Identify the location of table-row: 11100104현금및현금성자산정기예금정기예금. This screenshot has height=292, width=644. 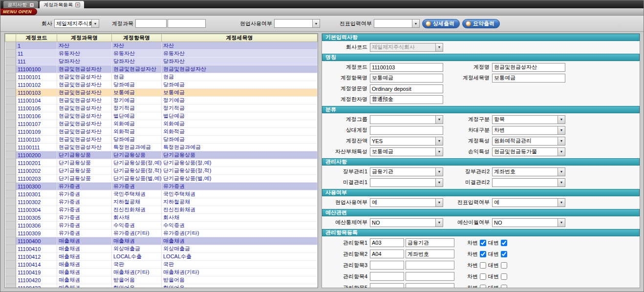
(161, 101).